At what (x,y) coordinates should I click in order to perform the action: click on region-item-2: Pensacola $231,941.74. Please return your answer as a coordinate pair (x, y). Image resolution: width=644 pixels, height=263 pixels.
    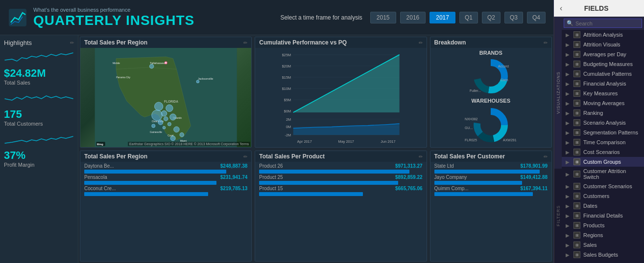
    Looking at the image, I should click on (166, 177).